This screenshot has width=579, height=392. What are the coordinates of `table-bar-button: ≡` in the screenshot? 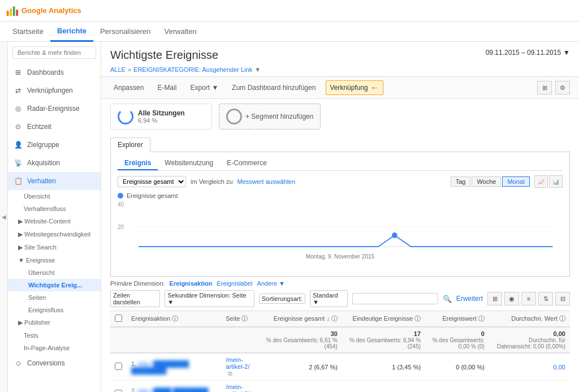 It's located at (529, 299).